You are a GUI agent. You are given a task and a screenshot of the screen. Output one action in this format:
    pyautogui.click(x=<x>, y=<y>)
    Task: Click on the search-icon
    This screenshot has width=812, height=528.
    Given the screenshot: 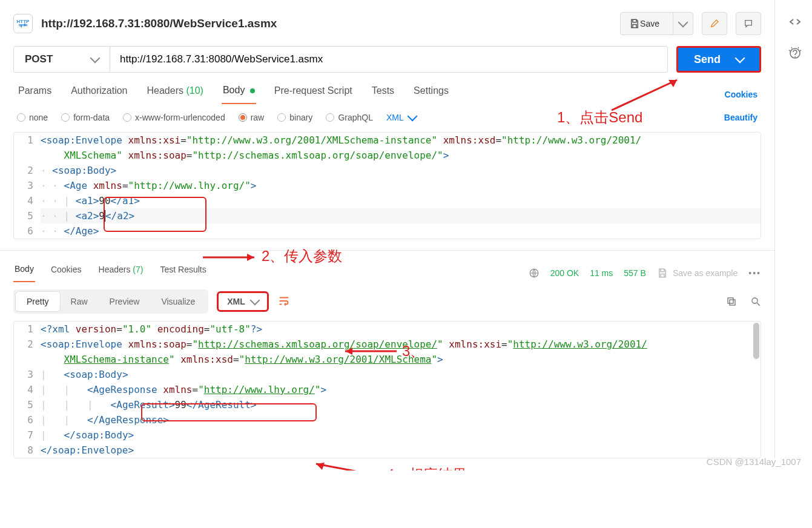 What is the action you would take?
    pyautogui.click(x=756, y=302)
    